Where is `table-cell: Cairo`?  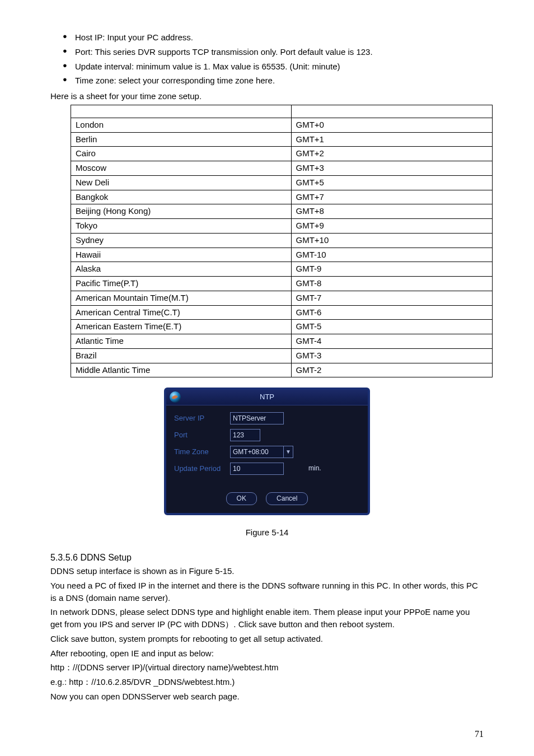
table-cell: Cairo is located at coordinates (181, 154).